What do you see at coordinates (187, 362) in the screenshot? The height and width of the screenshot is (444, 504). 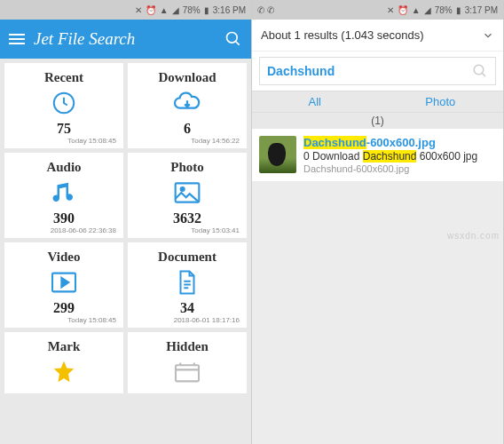 I see `card-hidden: Hidden` at bounding box center [187, 362].